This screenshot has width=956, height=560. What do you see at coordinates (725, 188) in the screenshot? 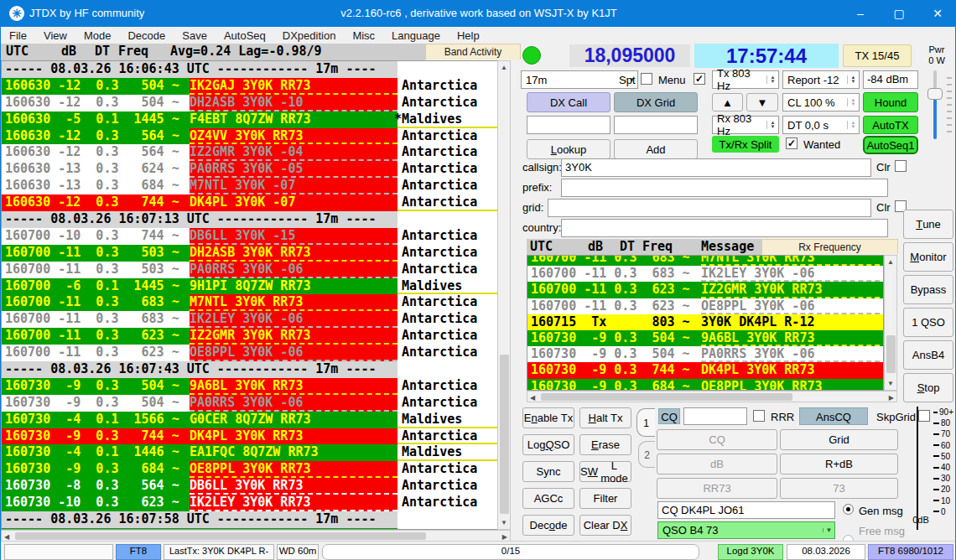
I see `prefix-input` at bounding box center [725, 188].